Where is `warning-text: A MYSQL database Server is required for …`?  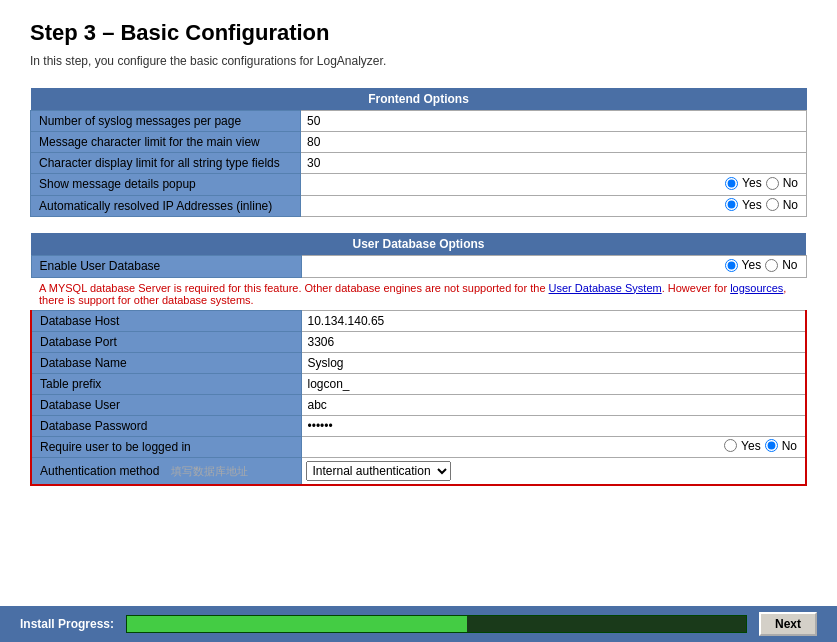
warning-text: A MYSQL database Server is required for … is located at coordinates (418, 294).